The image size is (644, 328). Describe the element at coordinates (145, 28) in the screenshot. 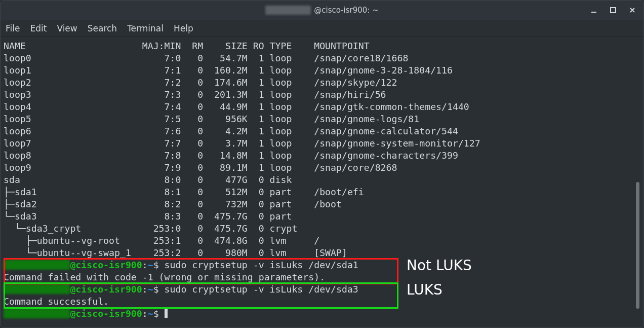

I see `menu-terminal: Terminal` at that location.